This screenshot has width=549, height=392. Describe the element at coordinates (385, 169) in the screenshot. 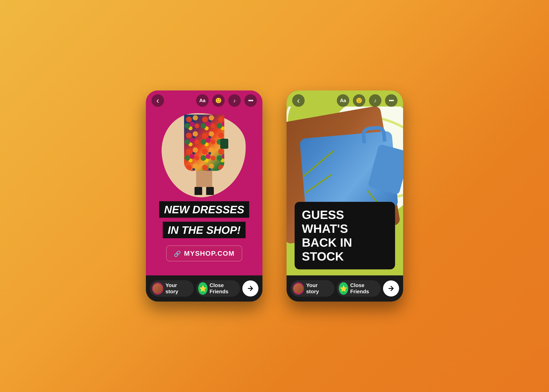

I see `bag-strap` at that location.